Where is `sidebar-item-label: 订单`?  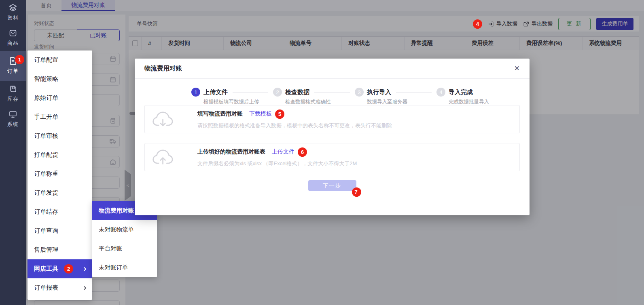
sidebar-item-label: 订单 is located at coordinates (13, 71).